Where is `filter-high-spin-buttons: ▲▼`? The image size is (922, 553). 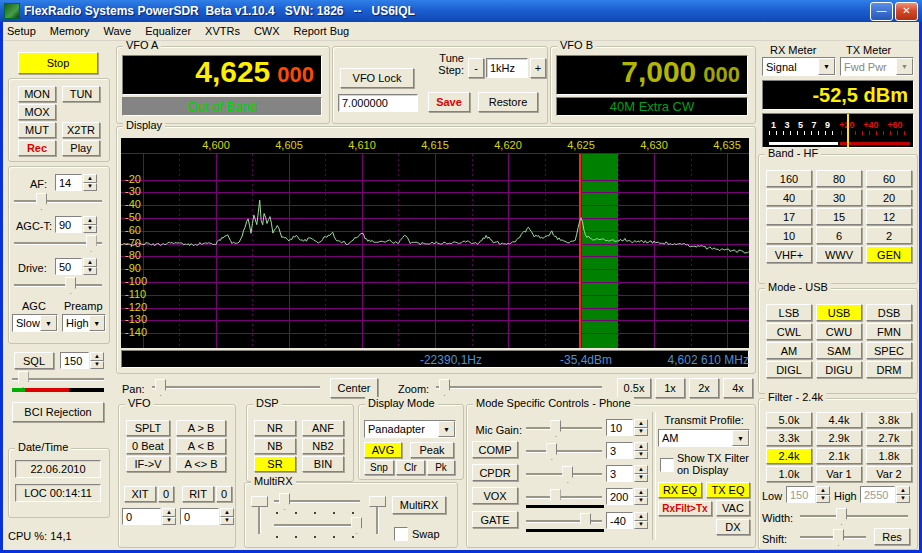
filter-high-spin-buttons: ▲▼ is located at coordinates (903, 494).